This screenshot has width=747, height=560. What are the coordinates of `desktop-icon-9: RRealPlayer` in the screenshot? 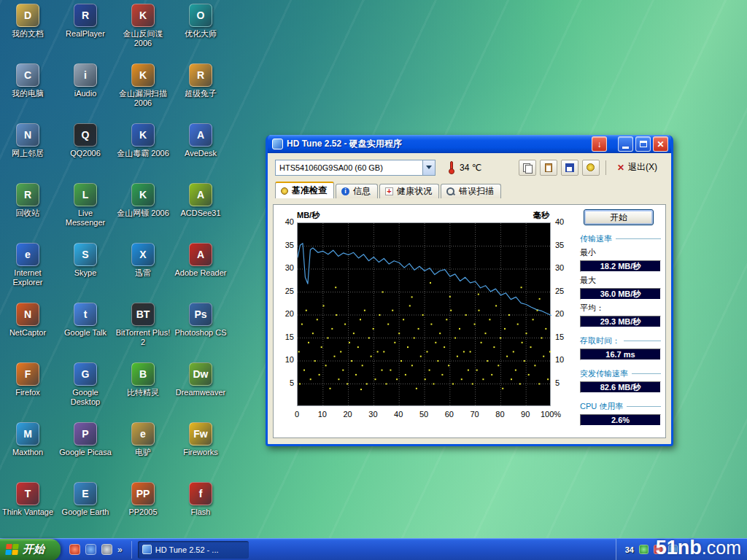 It's located at (85, 21).